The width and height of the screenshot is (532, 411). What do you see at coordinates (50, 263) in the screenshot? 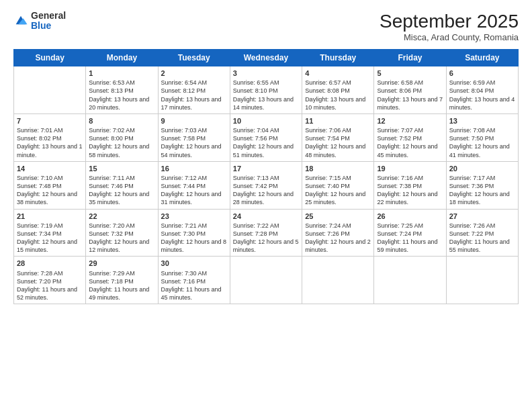
I see `day-number: 28` at bounding box center [50, 263].